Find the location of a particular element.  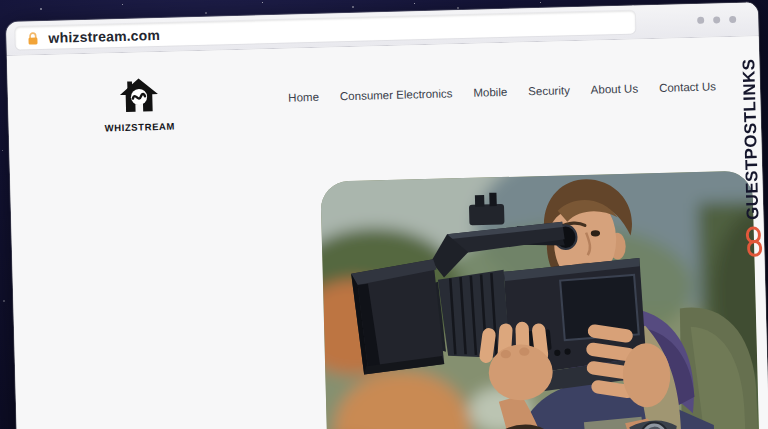

url-text: whizstream.com is located at coordinates (104, 36).